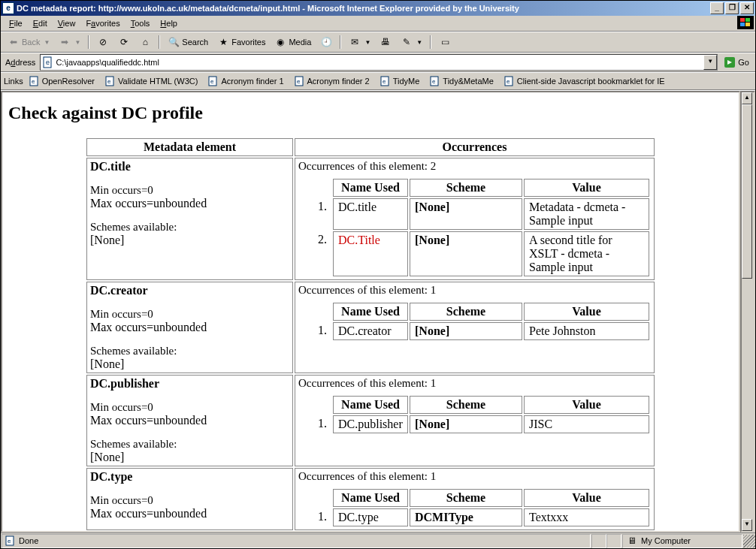  Describe the element at coordinates (168, 23) in the screenshot. I see `menu-help: Help` at that location.